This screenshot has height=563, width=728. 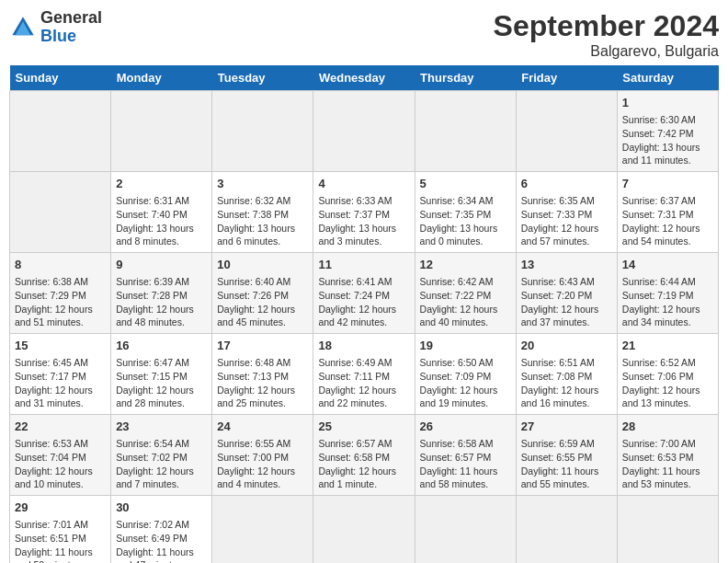 I want to click on sunset-text: Sunset: 7:09 PM, so click(x=465, y=377).